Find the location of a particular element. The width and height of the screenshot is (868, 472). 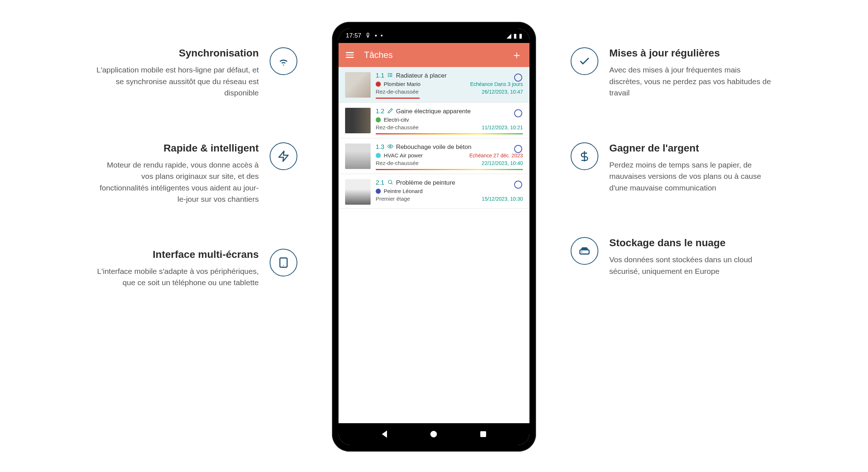

task-assignee: HVAC Air power is located at coordinates (403, 155).